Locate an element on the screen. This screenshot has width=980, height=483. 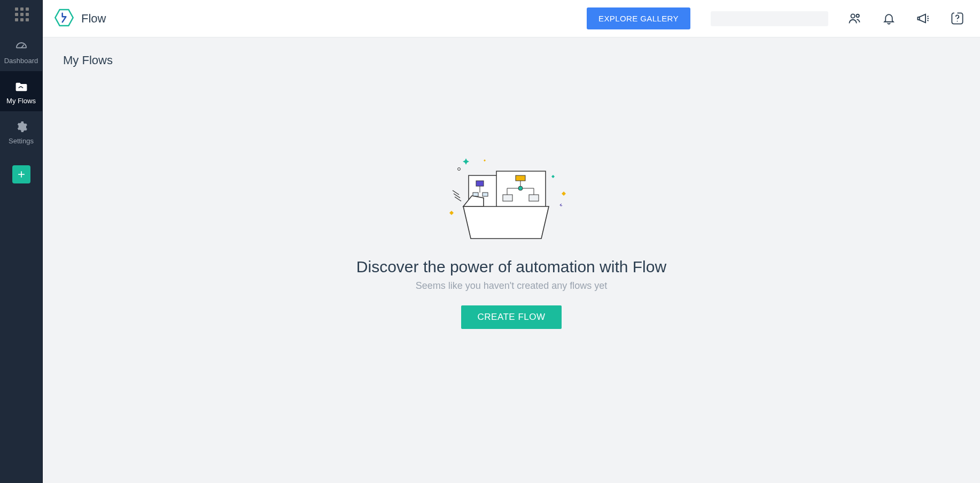
empty-state-illustration is located at coordinates (511, 200).